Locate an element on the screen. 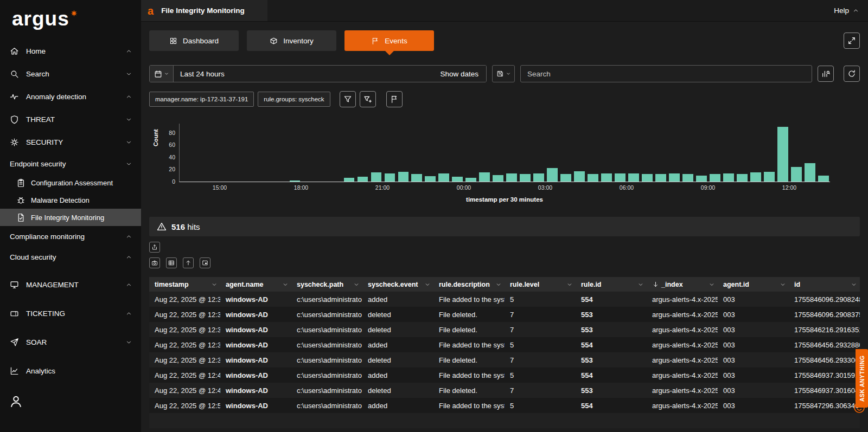 Image resolution: width=868 pixels, height=432 pixels. expand-icon is located at coordinates (852, 41).